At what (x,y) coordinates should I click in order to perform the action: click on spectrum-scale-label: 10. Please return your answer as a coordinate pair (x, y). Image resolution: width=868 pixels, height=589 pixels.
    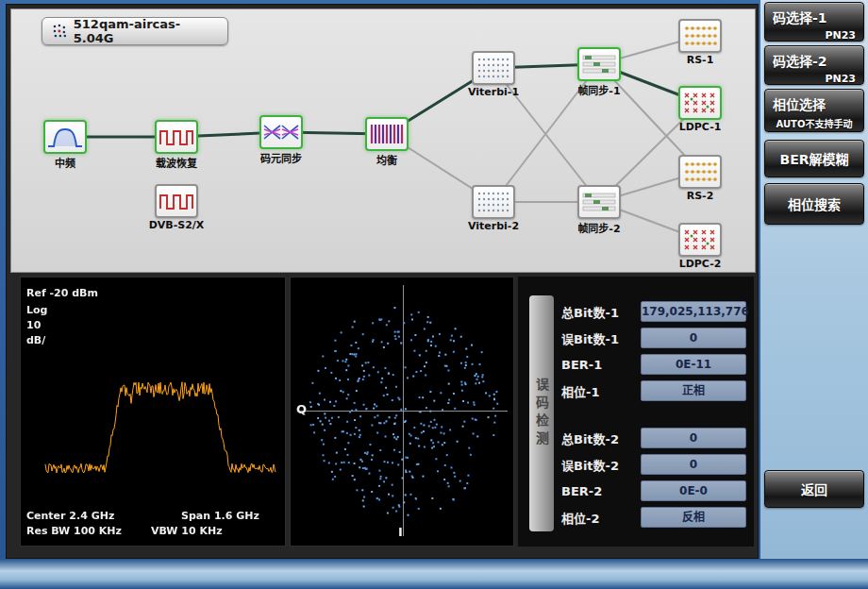
    Looking at the image, I should click on (34, 325).